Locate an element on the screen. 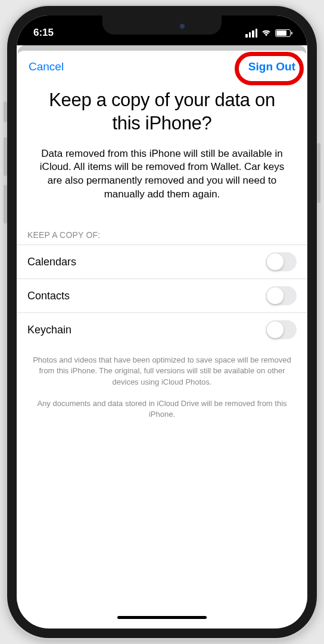 The width and height of the screenshot is (324, 644). status-time: 6:15 is located at coordinates (43, 33).